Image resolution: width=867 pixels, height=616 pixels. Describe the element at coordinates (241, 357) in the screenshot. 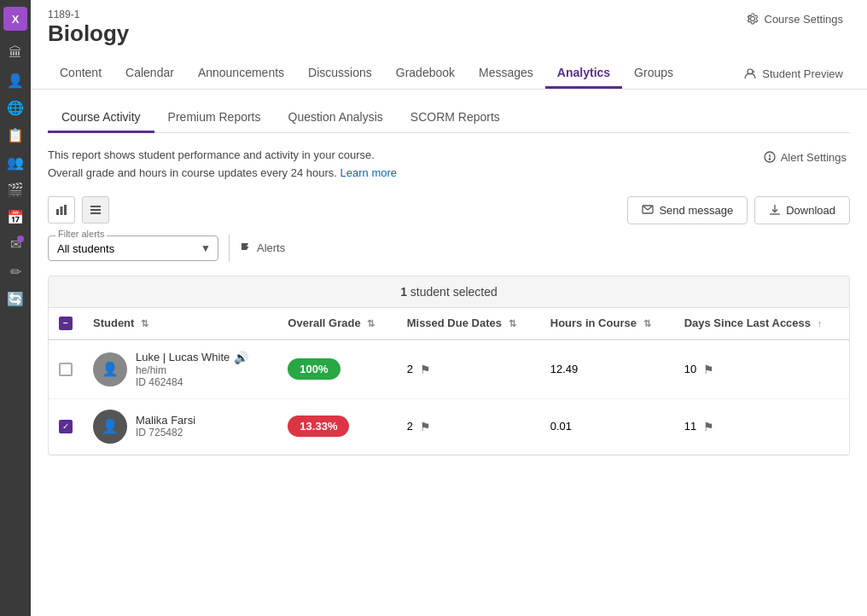

I see `row1-pronounce-icon: 🔊` at that location.